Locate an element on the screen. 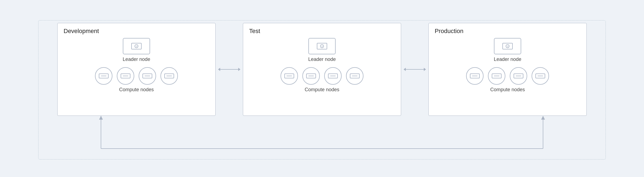  cluster-test-title: Test is located at coordinates (255, 31).